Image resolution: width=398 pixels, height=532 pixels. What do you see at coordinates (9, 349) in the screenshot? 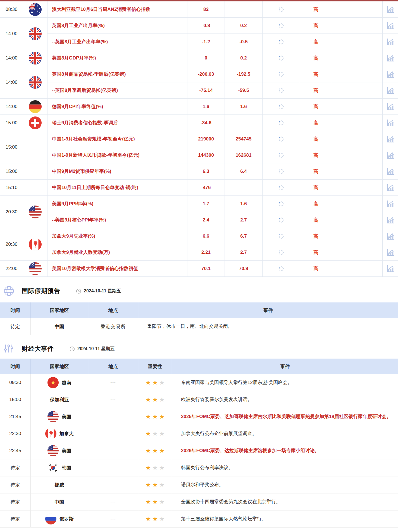
I see `tune-sliders-icon` at bounding box center [9, 349].